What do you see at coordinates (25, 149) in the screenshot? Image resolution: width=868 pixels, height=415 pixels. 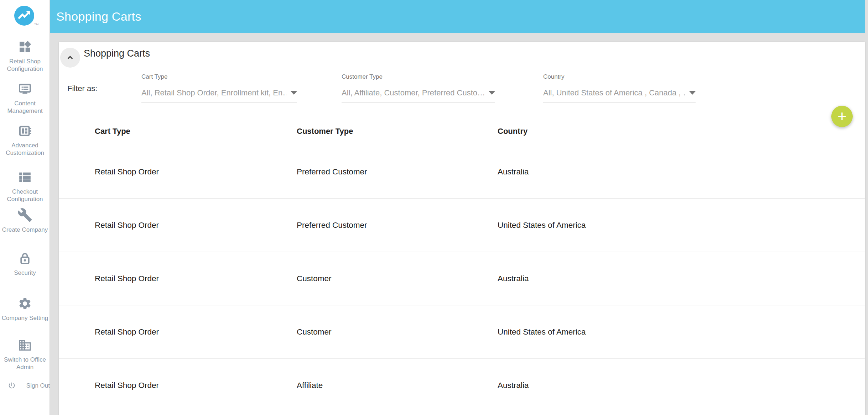 I see `sidebar-item-label: Advanced Customization` at bounding box center [25, 149].